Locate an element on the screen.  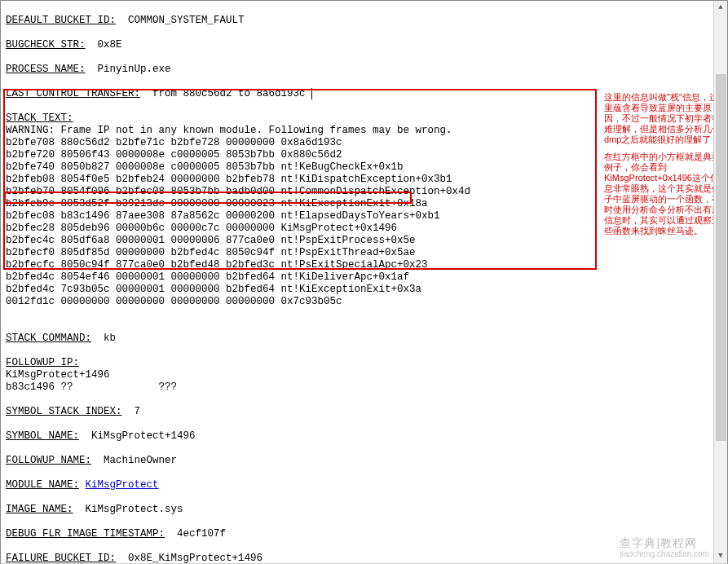
stack-warning: WARNING: Frame IP not in any known modul… is located at coordinates (229, 130).